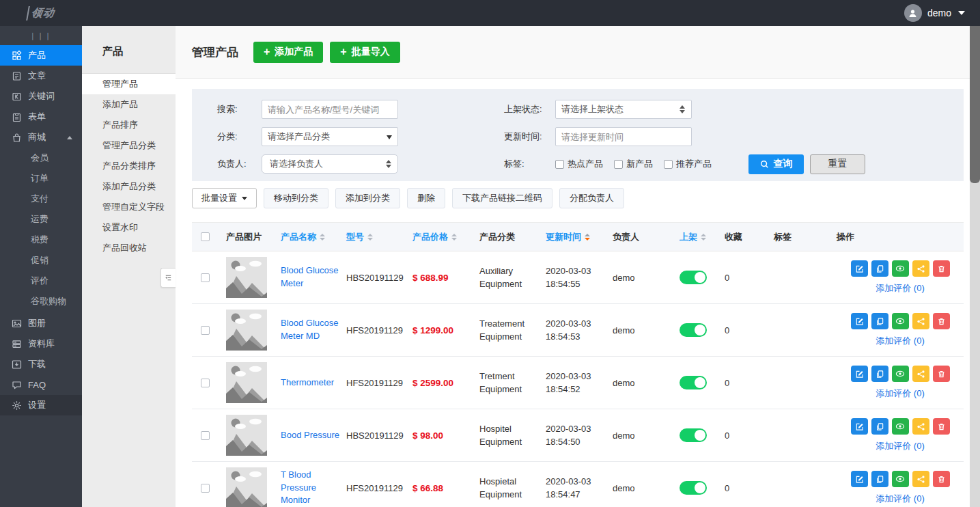  What do you see at coordinates (41, 96) in the screenshot?
I see `sidebar-item-keywords: 关键词` at bounding box center [41, 96].